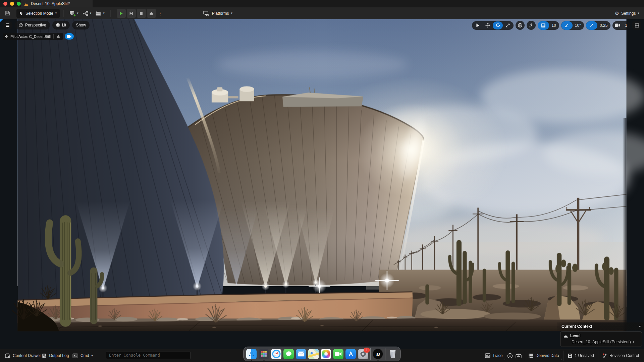  I want to click on insights-button, so click(510, 356).